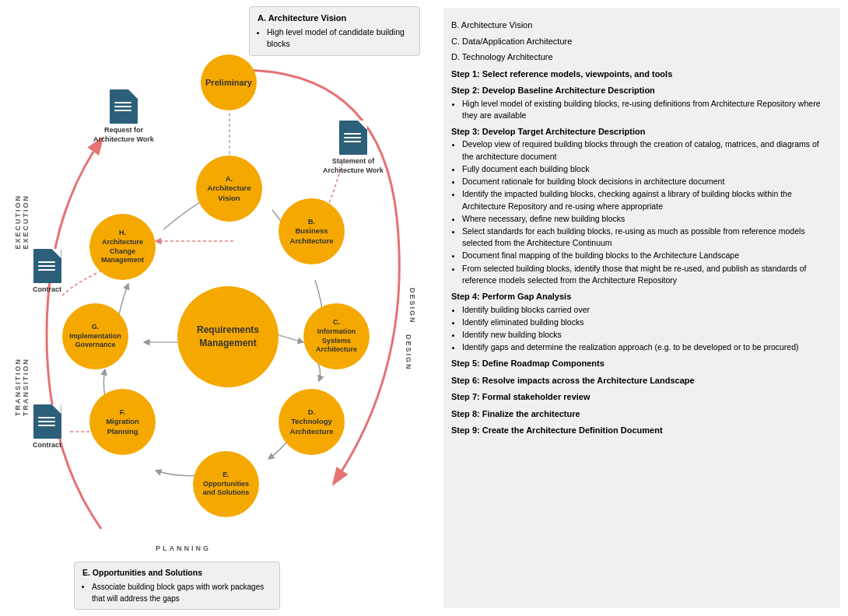  I want to click on transition-label: TRANSITION, so click(26, 387).